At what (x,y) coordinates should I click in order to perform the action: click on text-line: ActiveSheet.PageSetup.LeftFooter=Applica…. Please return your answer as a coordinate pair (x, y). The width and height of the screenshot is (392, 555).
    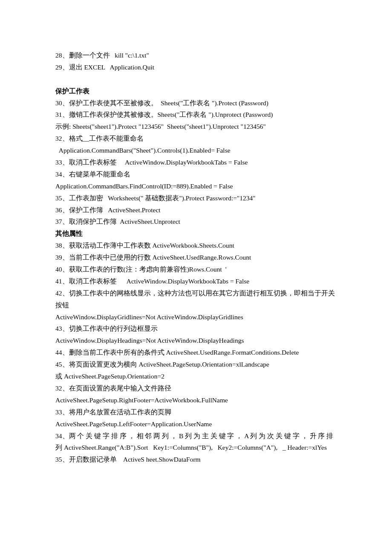
    Looking at the image, I should click on (196, 424).